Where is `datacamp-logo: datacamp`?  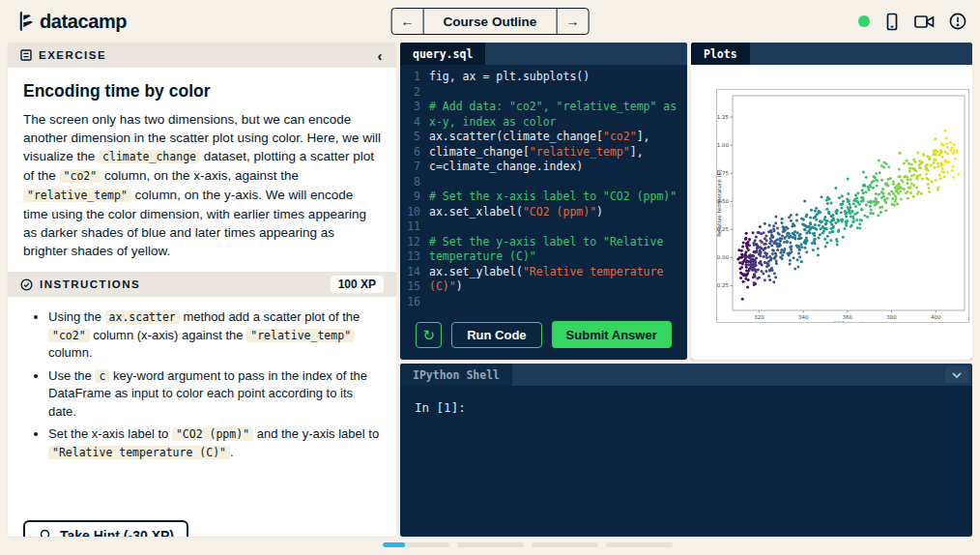
datacamp-logo: datacamp is located at coordinates (70, 21).